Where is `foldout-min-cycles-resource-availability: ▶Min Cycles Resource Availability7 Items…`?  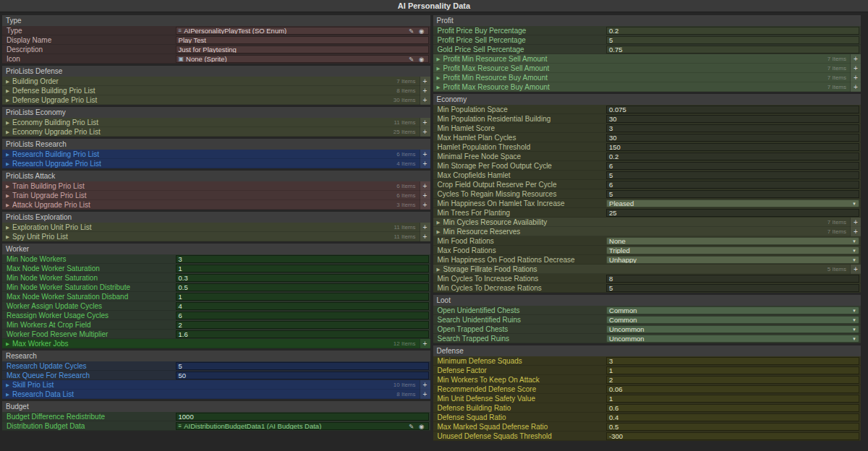 foldout-min-cycles-resource-availability: ▶Min Cycles Resource Availability7 Items… is located at coordinates (647, 223).